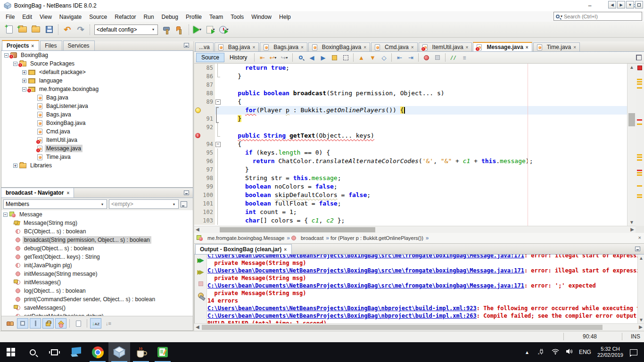 Image resolution: width=644 pixels, height=362 pixels. I want to click on scroll-left-icon: ◀, so click(198, 327).